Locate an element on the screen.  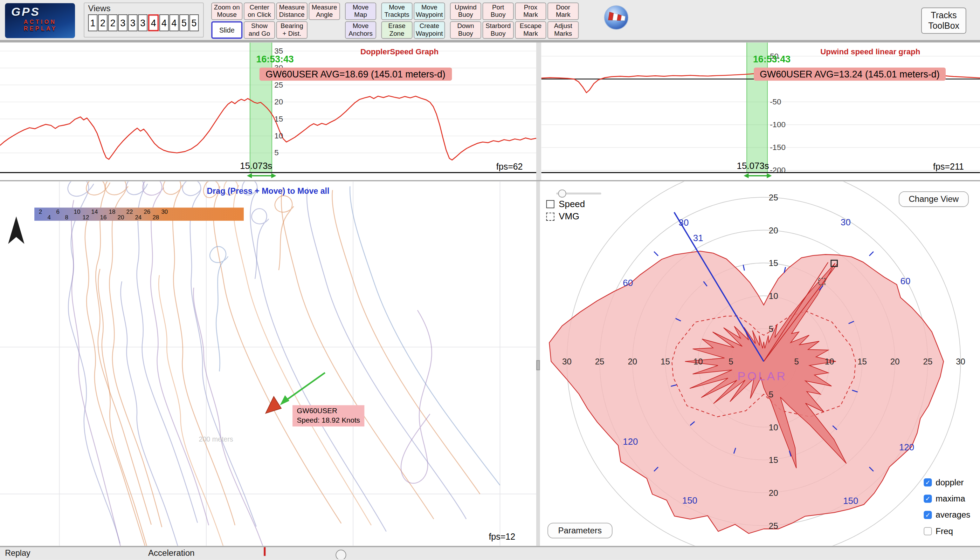
slider-knob is located at coordinates (562, 194).